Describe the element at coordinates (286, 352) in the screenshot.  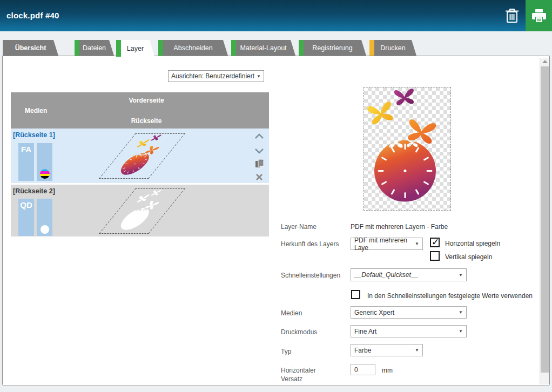
I see `type-label: Typ` at that location.